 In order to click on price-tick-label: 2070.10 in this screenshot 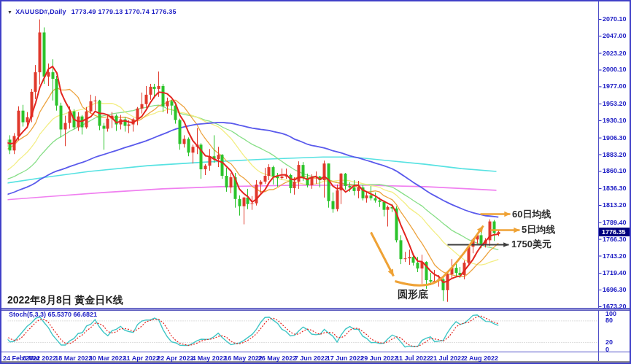, I will do `click(614, 19)`.